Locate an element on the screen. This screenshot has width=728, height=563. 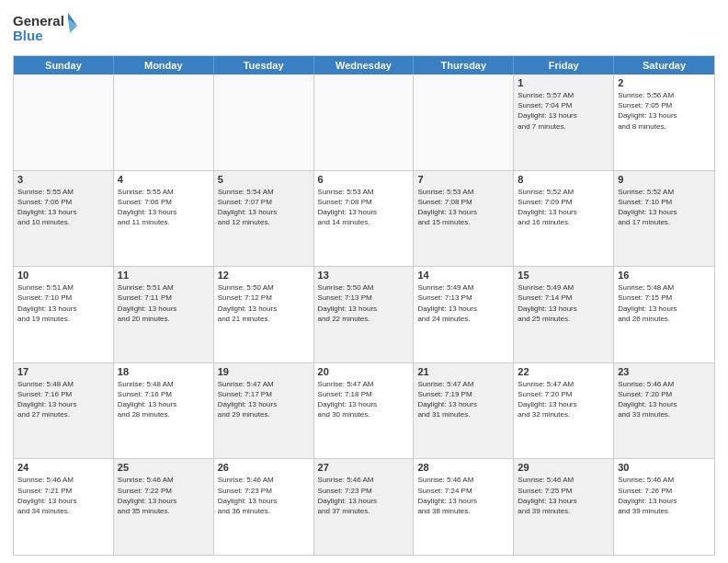
day-number: 14 is located at coordinates (463, 275).